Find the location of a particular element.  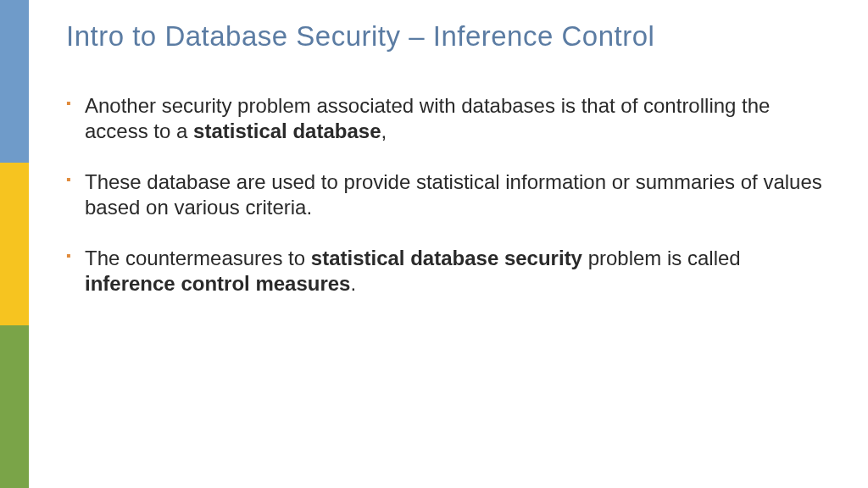

bullet-text: Another security problem associated with… is located at coordinates (427, 119).